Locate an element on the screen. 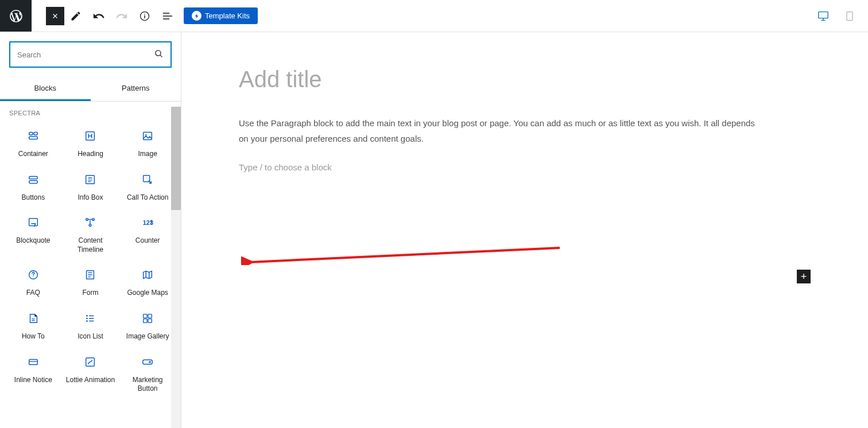  block-item-heading: Heading is located at coordinates (91, 143).